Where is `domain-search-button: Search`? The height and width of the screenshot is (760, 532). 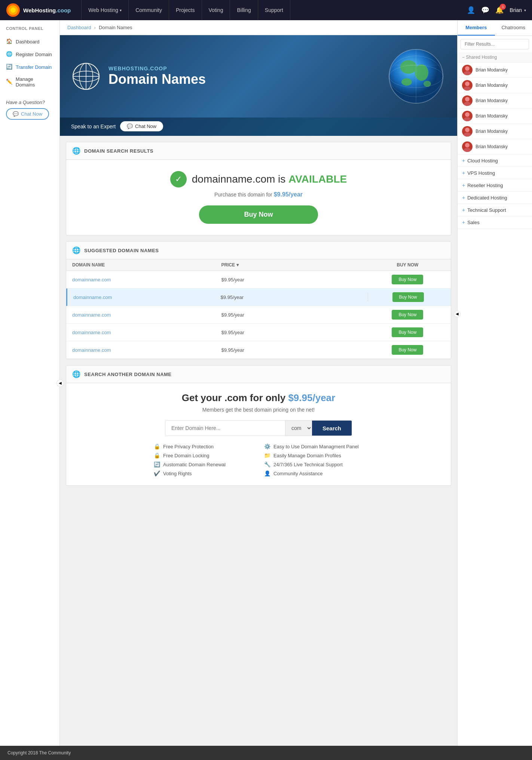
domain-search-button: Search is located at coordinates (332, 428).